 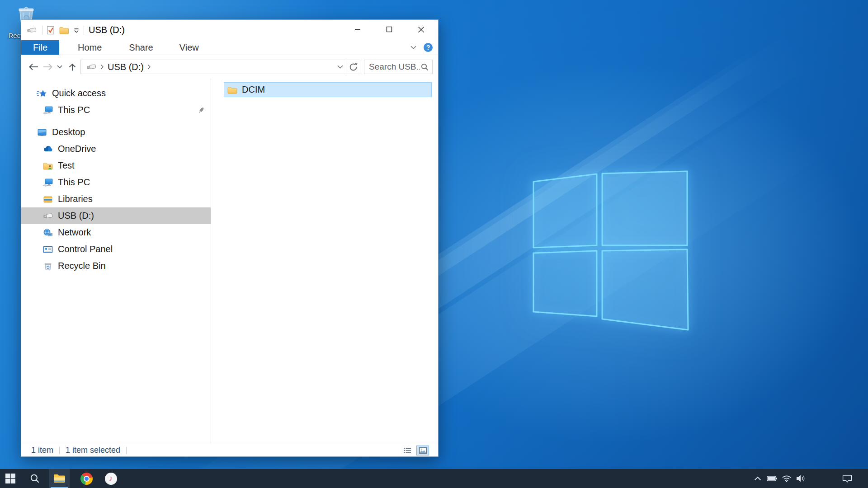 I want to click on sidebar-item-this-pc-pinned: This PC, so click(x=116, y=110).